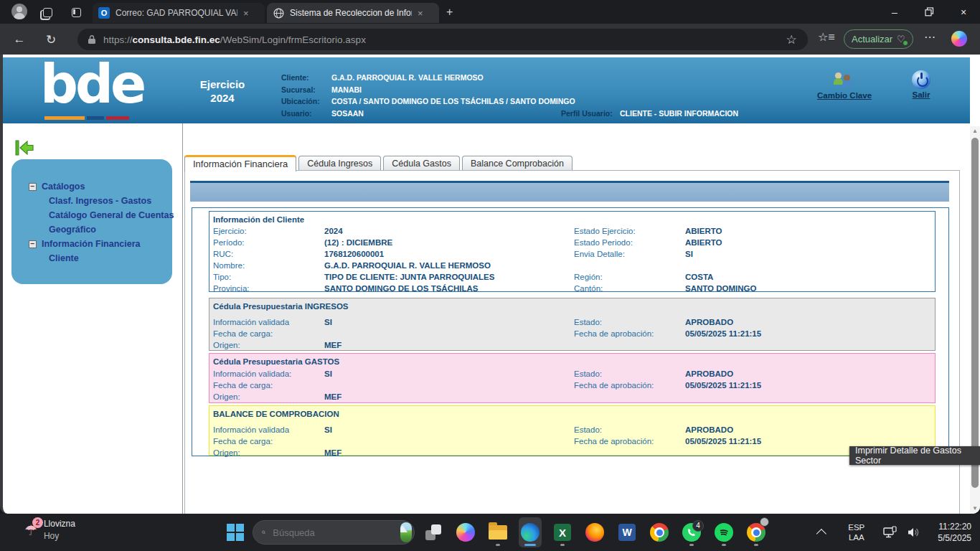 The width and height of the screenshot is (980, 551). What do you see at coordinates (334, 532) in the screenshot?
I see `taskbar-search` at bounding box center [334, 532].